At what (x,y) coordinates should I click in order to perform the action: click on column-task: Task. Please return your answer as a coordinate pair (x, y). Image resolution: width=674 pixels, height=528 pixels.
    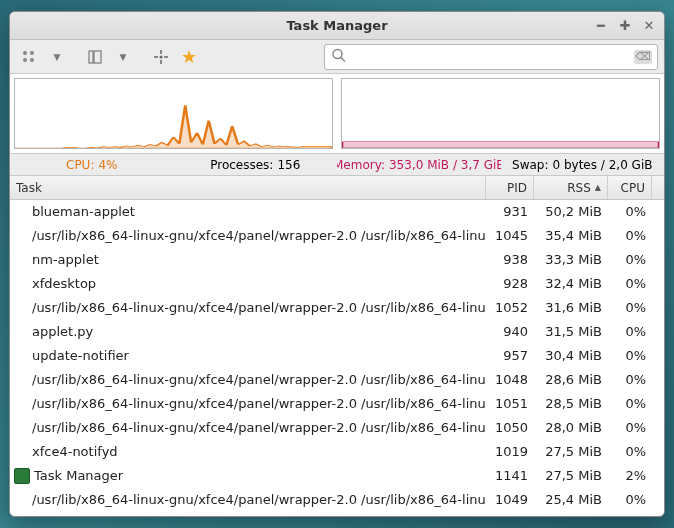
    Looking at the image, I should click on (248, 188).